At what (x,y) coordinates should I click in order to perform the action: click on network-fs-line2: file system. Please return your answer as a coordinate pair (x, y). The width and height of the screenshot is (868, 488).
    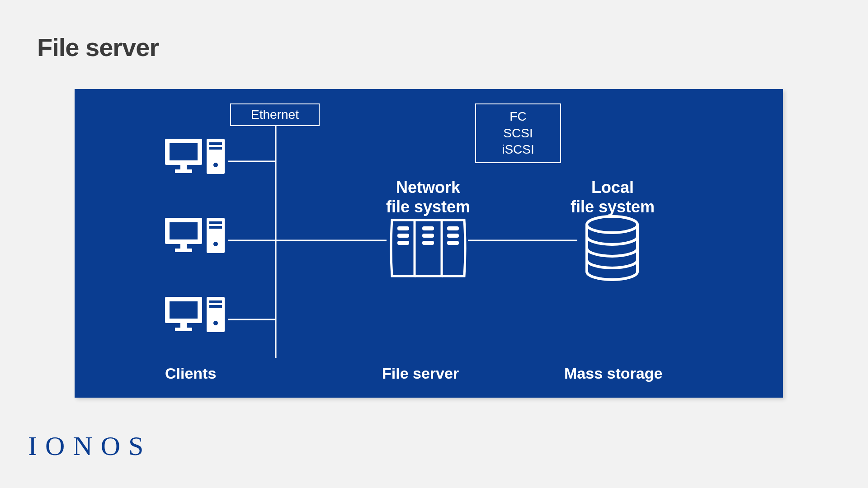
    Looking at the image, I should click on (428, 207).